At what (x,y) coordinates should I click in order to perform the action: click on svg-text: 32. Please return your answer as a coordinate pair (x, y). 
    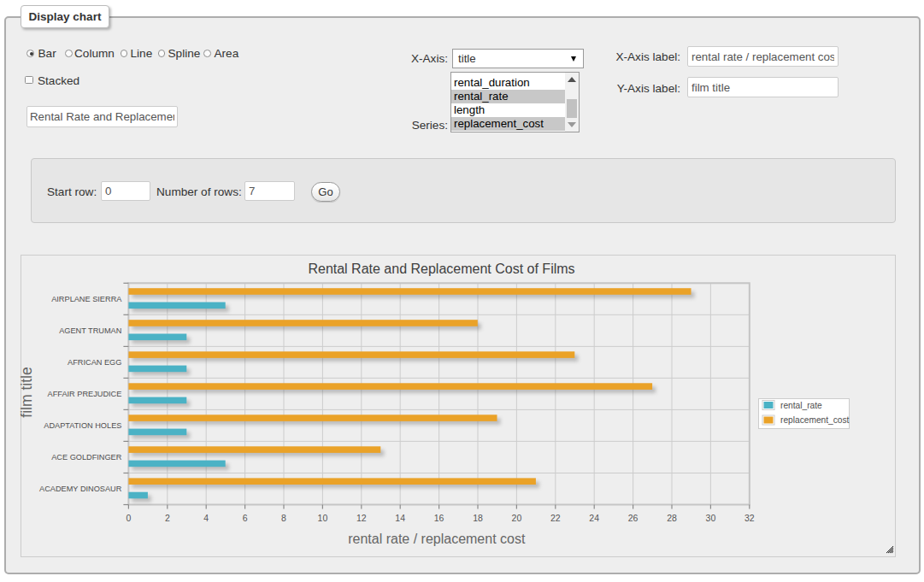
    Looking at the image, I should click on (750, 518).